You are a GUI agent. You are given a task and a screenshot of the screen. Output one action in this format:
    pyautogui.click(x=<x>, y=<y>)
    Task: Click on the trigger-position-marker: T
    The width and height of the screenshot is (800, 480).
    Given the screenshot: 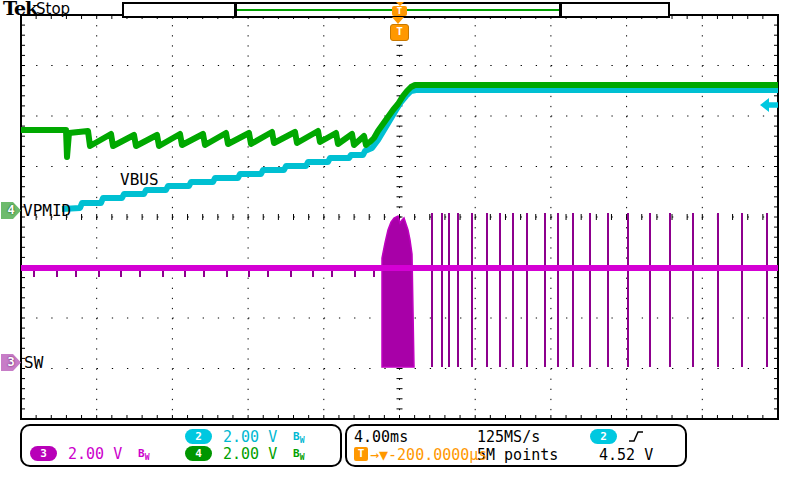 What is the action you would take?
    pyautogui.click(x=400, y=32)
    